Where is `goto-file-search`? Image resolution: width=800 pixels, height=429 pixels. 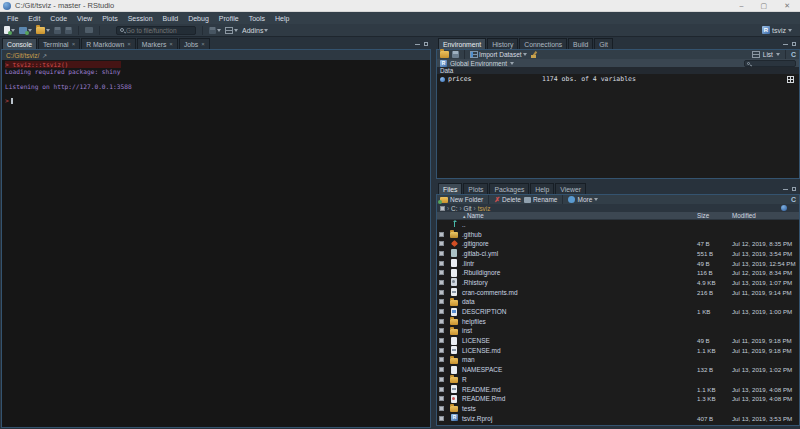 goto-file-search is located at coordinates (156, 30).